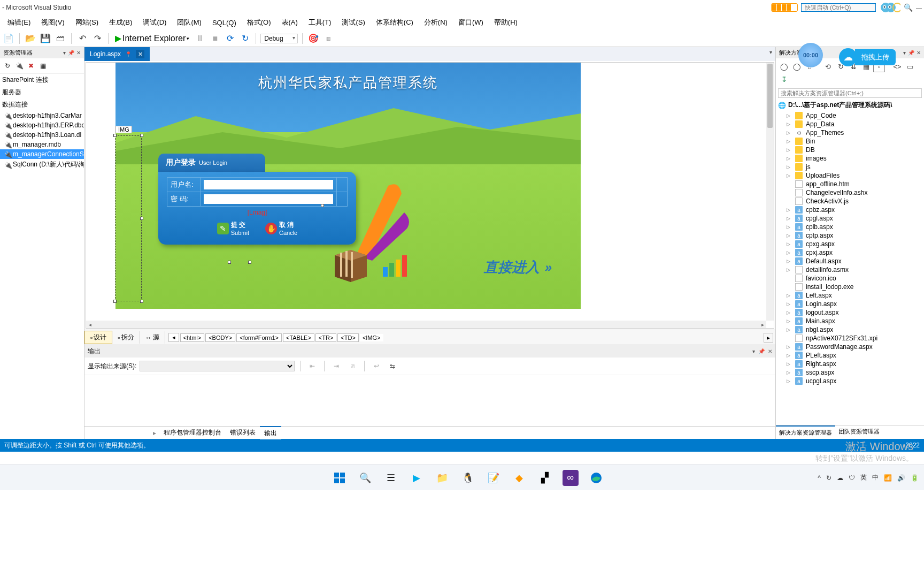  I want to click on connection-item: 🔌desktop-h1fhjn3.Loan.dl, so click(42, 135).